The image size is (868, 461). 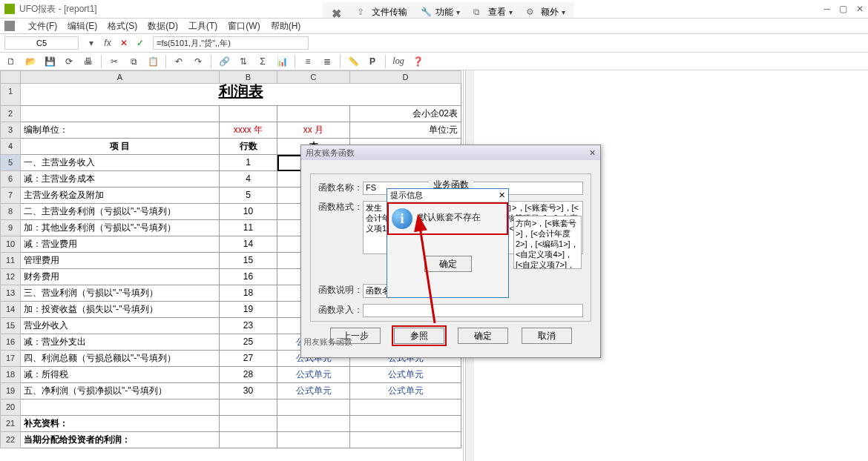 What do you see at coordinates (448, 264) in the screenshot?
I see `message-ok-button: 确定` at bounding box center [448, 264].